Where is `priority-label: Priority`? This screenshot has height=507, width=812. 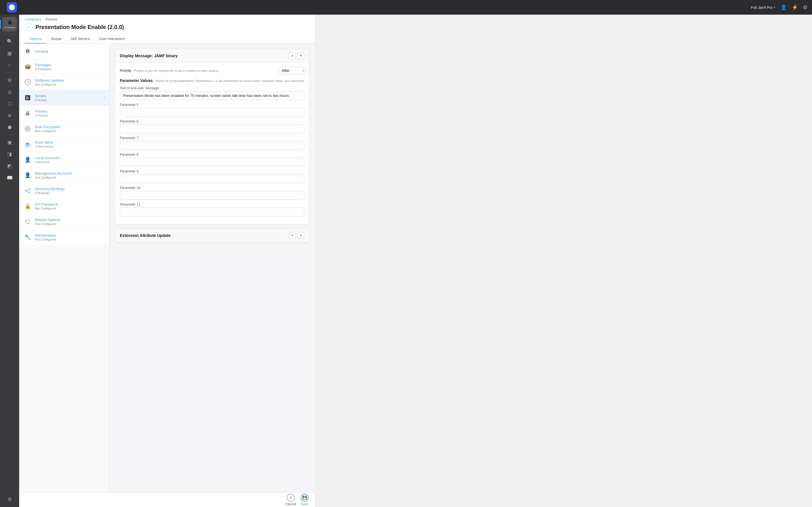 priority-label: Priority is located at coordinates (125, 70).